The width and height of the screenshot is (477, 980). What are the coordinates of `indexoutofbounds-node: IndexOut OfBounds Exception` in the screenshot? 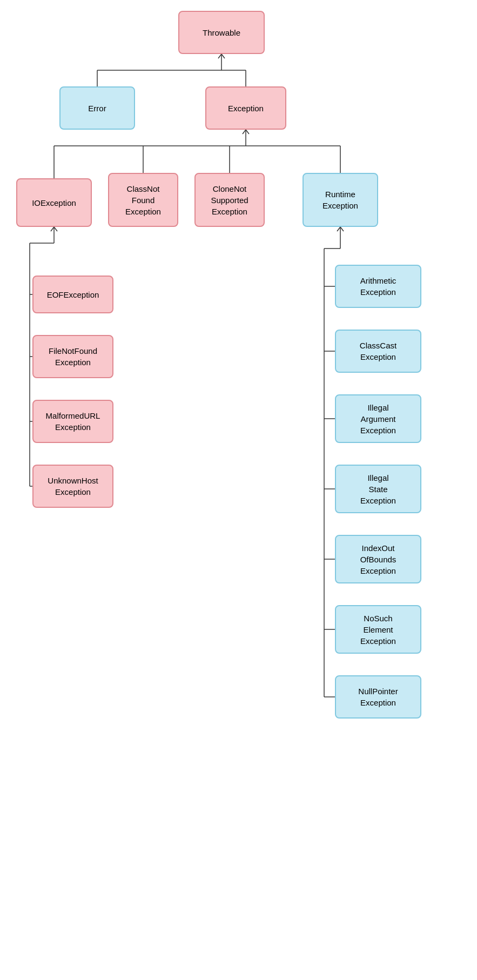 It's located at (378, 559).